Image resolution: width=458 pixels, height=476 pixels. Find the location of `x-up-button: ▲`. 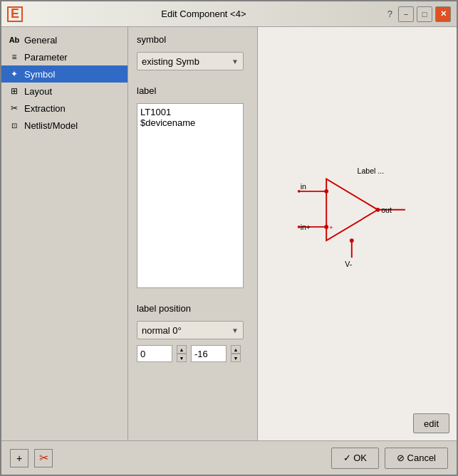

x-up-button: ▲ is located at coordinates (182, 349).